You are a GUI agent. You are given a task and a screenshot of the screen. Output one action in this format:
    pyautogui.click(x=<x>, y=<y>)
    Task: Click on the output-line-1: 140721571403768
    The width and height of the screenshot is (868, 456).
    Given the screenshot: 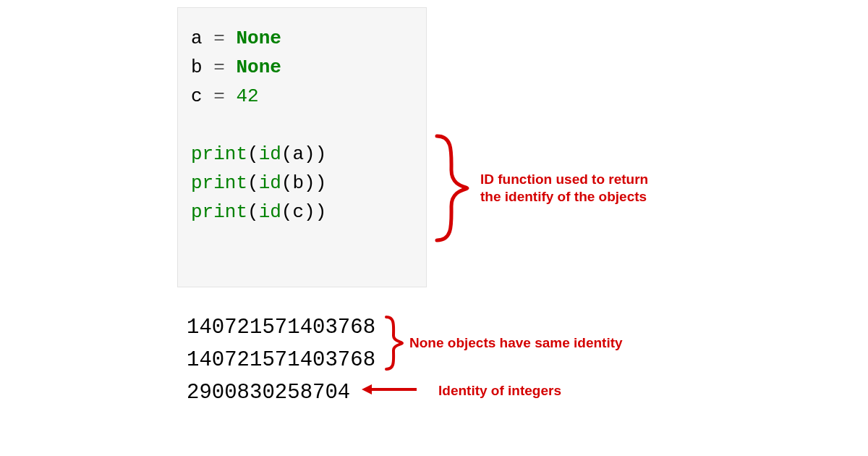 What is the action you would take?
    pyautogui.click(x=281, y=327)
    